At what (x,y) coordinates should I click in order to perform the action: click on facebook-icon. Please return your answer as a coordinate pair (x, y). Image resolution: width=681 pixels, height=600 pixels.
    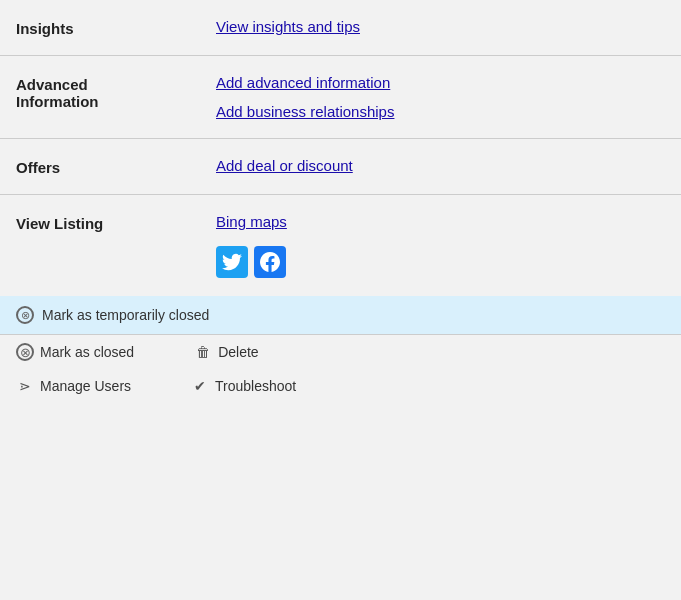
    Looking at the image, I should click on (270, 262).